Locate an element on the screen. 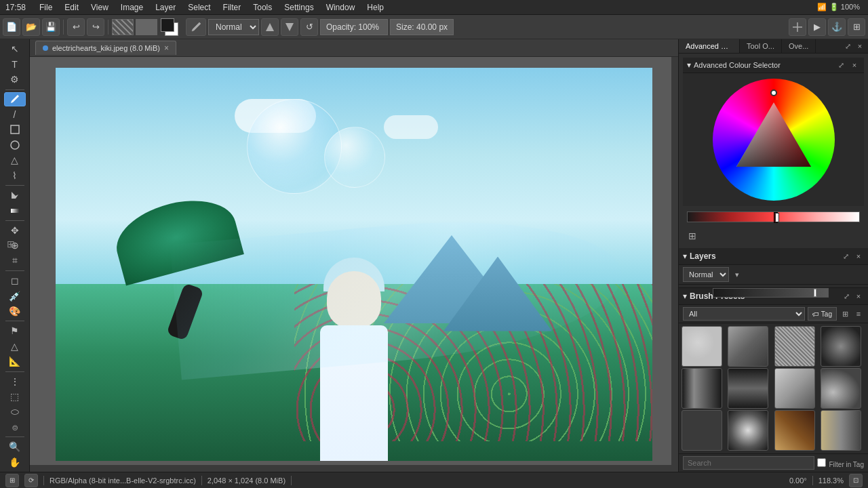  tool-brush is located at coordinates (15, 99).